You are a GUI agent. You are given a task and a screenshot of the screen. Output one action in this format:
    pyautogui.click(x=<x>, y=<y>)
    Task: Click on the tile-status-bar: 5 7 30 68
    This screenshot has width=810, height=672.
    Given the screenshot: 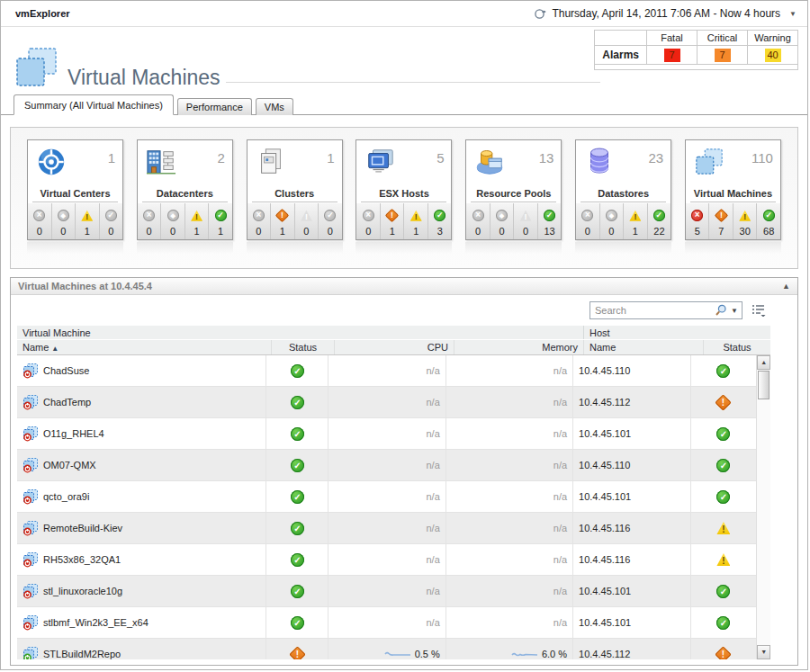 What is the action you would take?
    pyautogui.click(x=733, y=221)
    